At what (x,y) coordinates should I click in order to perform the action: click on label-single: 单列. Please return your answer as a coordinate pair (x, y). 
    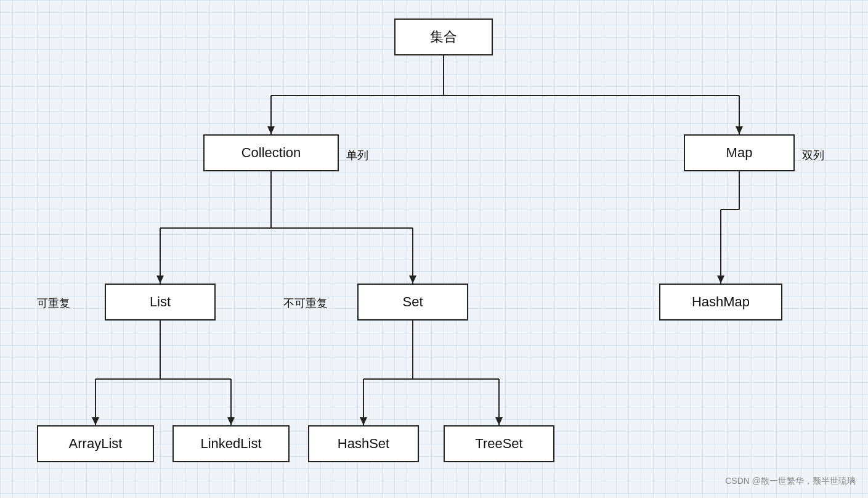
    Looking at the image, I should click on (357, 155).